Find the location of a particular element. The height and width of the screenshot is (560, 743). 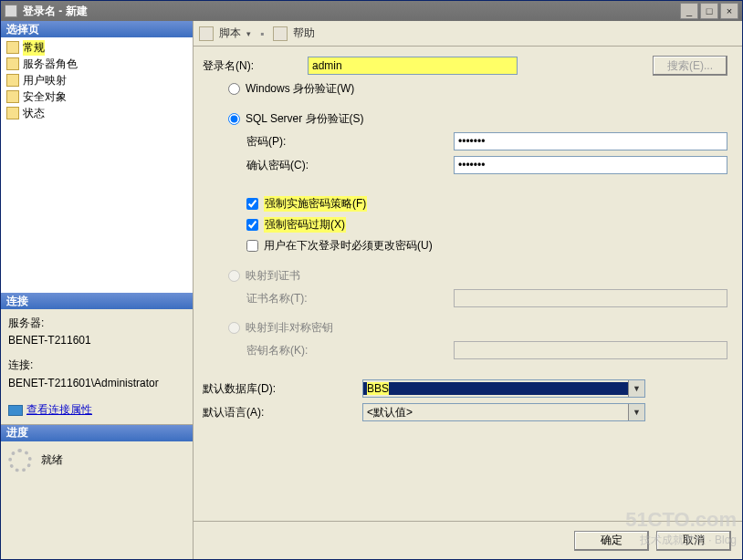

default-lang-dropdown: <默认值> ▼ is located at coordinates (504, 412).